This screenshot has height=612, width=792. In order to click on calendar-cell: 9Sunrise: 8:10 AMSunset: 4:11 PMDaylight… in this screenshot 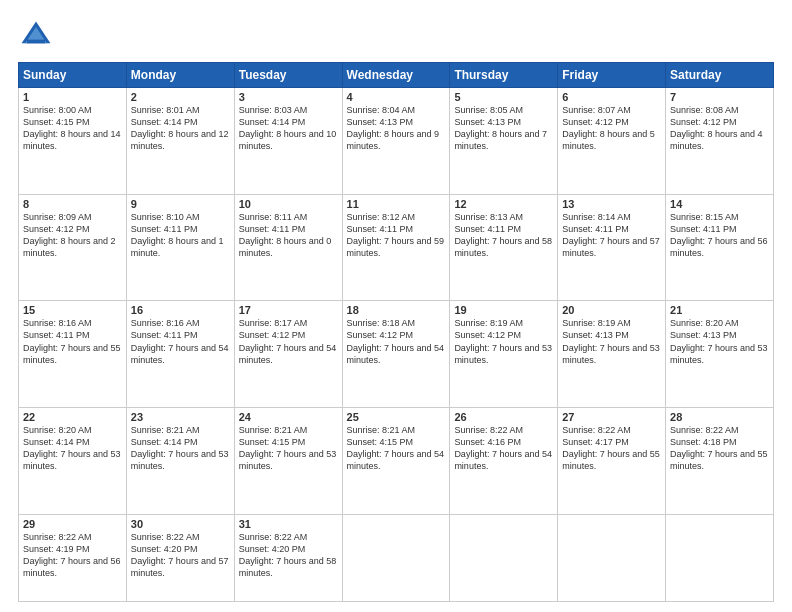, I will do `click(180, 248)`.